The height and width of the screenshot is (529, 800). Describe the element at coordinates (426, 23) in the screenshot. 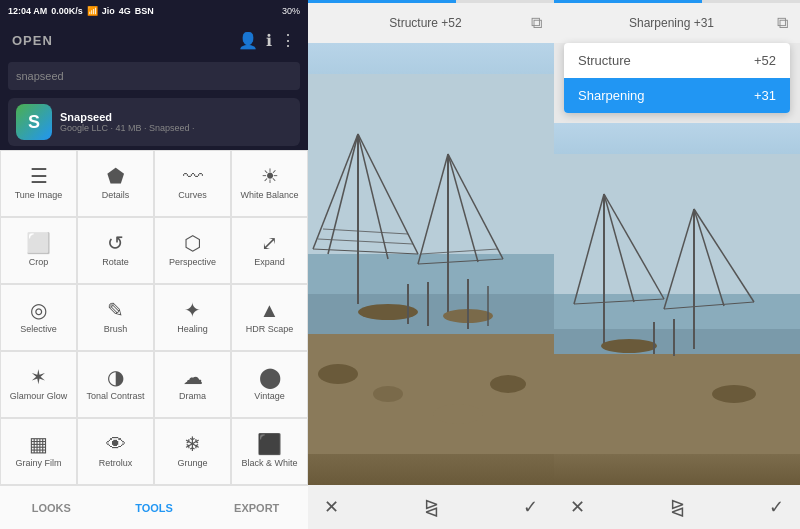

I see `middle-editor-label: Structure +52` at that location.